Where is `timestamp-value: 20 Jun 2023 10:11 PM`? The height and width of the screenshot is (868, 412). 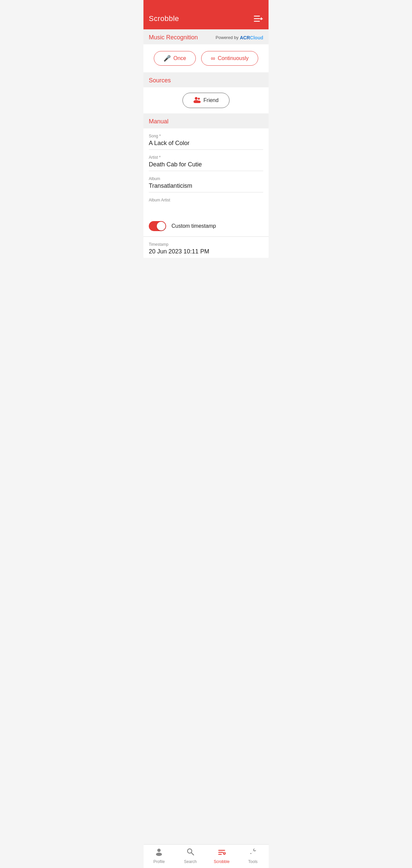
timestamp-value: 20 Jun 2023 10:11 PM is located at coordinates (206, 251).